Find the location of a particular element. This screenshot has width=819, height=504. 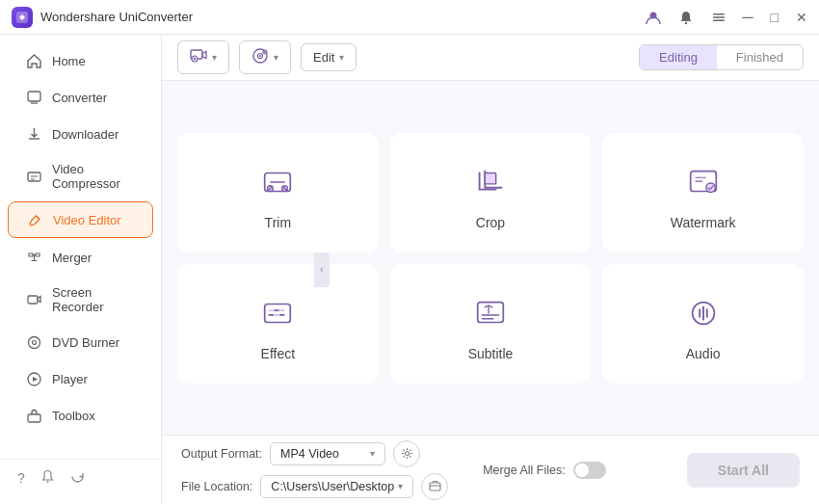

sidebar-item-video-compressor: Video Compressor is located at coordinates (81, 176).